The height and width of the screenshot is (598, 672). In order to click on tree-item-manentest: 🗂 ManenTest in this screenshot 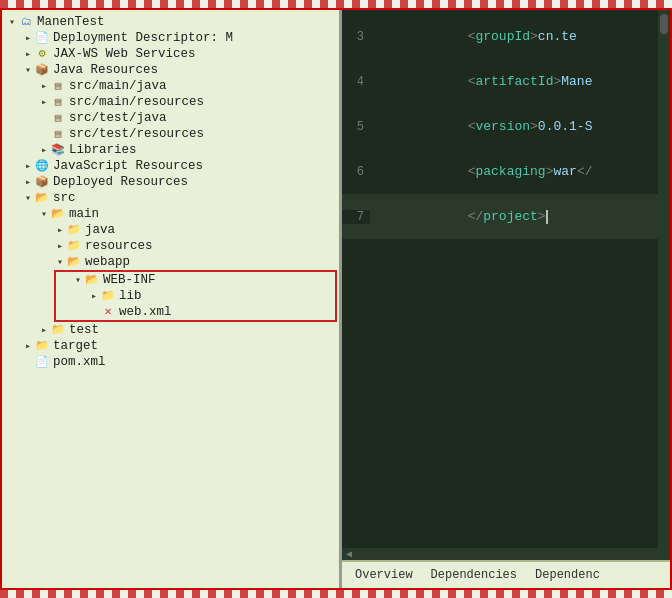, I will do `click(170, 22)`.